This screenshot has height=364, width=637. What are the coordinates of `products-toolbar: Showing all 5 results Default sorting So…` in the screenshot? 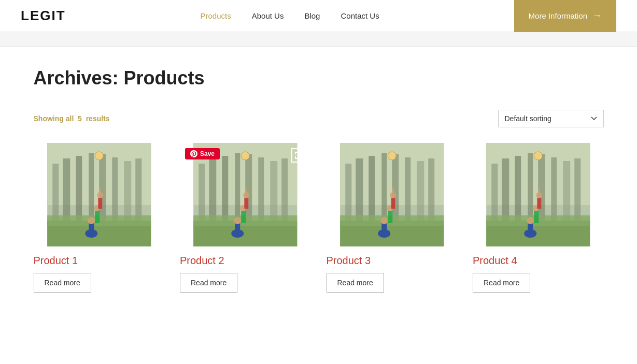 It's located at (319, 119).